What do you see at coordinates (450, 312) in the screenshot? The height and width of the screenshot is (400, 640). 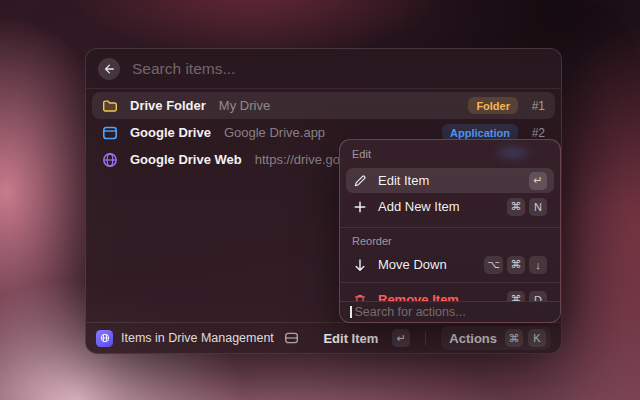 I see `actions-search-bar: Search for actions...` at bounding box center [450, 312].